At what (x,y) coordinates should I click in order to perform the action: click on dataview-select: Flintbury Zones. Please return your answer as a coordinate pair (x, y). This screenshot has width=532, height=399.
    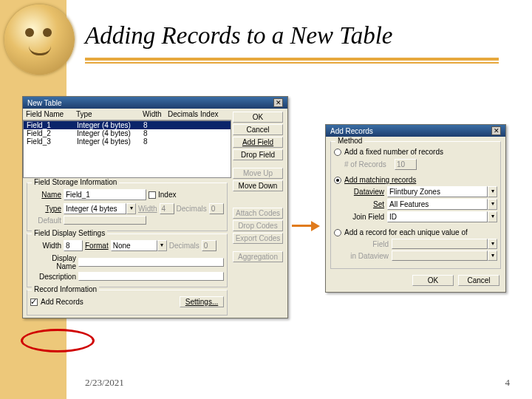
    Looking at the image, I should click on (437, 192).